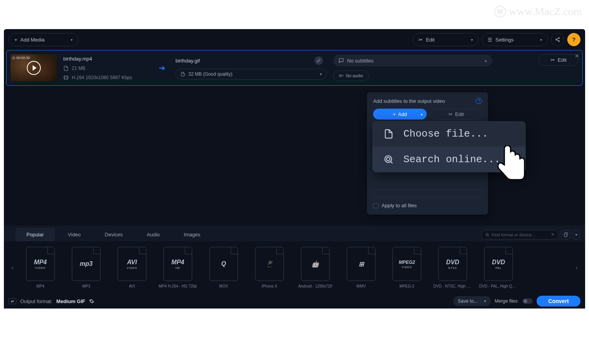 The width and height of the screenshot is (589, 364). Describe the element at coordinates (23, 58) in the screenshot. I see `duration-text: 00:00:30` at that location.